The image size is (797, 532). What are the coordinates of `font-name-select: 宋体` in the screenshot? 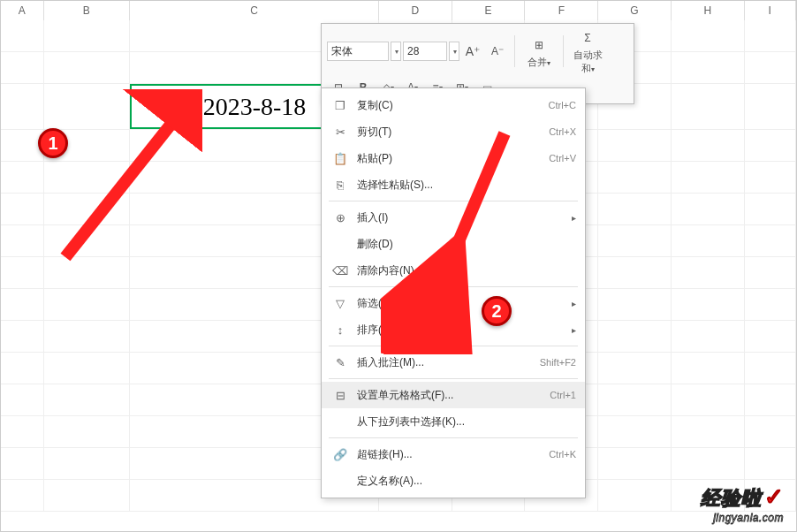 It's located at (358, 51).